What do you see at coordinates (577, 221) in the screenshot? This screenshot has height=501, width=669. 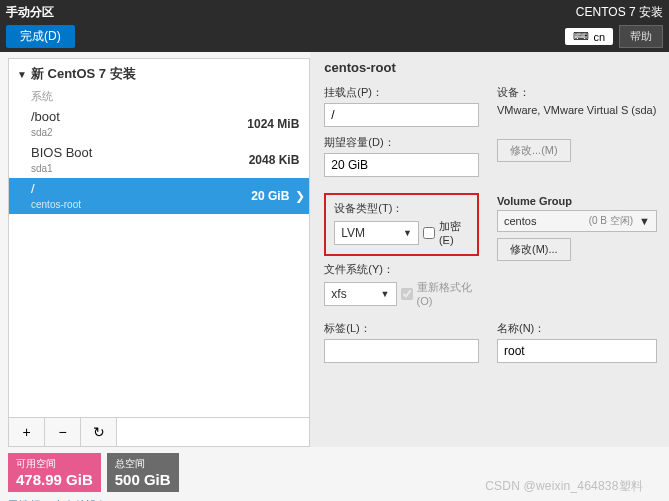 I see `volume-group-select: centos (0 B 空闲) ▼` at bounding box center [577, 221].